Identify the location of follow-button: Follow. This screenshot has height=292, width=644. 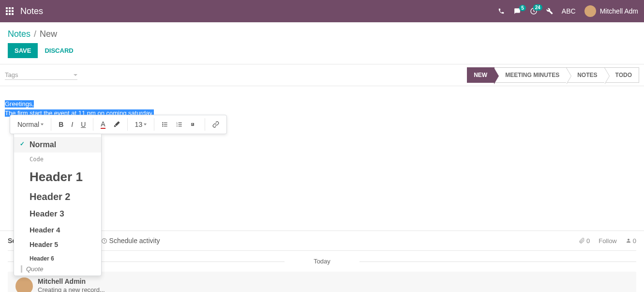
(608, 241).